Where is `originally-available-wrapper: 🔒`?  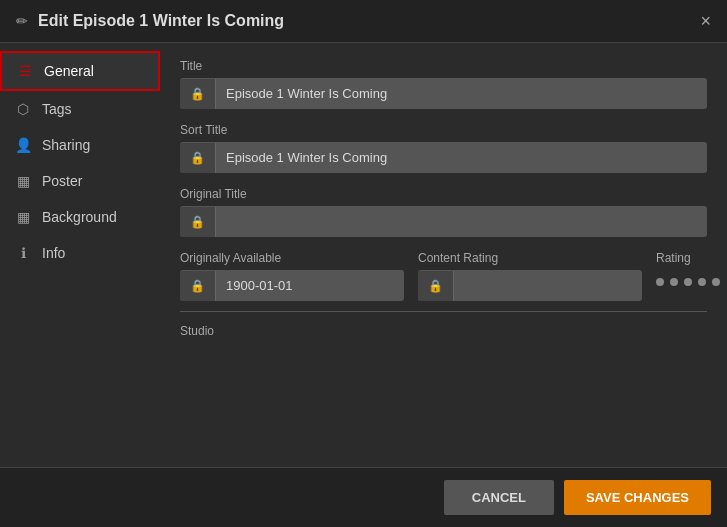
originally-available-wrapper: 🔒 is located at coordinates (292, 286).